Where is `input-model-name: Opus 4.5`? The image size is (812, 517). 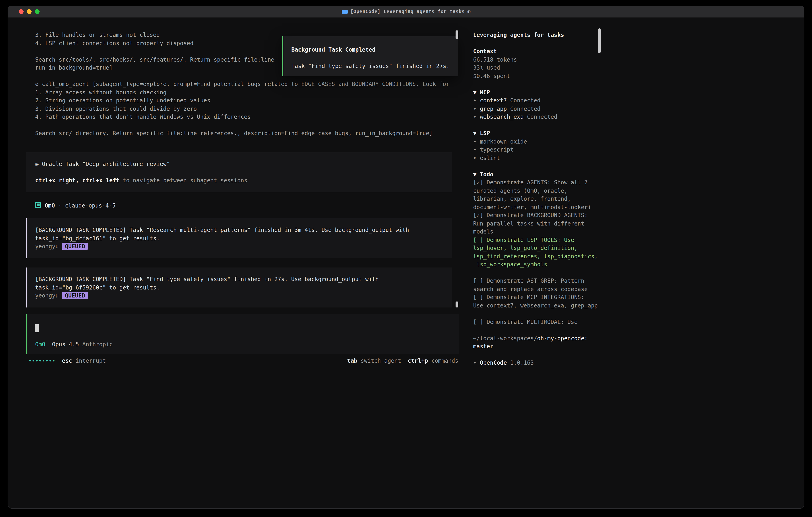
input-model-name: Opus 4.5 is located at coordinates (65, 344).